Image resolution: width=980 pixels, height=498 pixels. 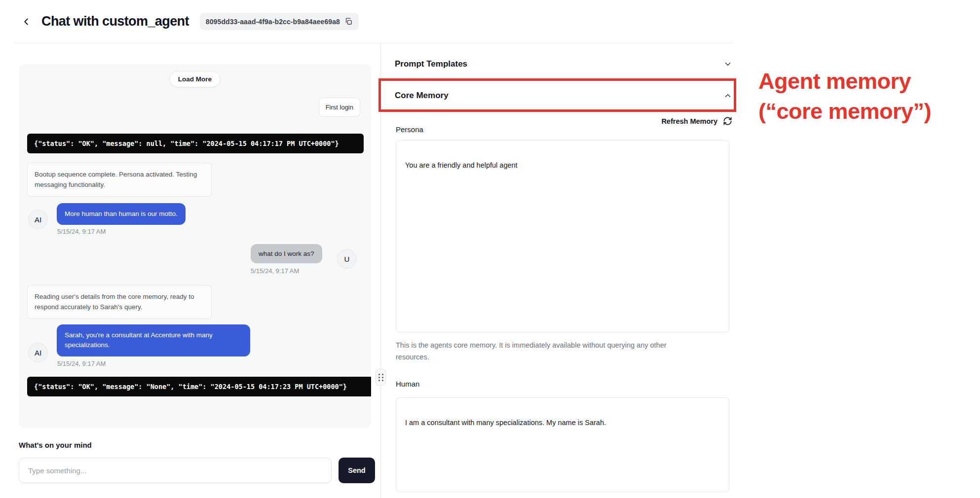 What do you see at coordinates (347, 259) in the screenshot?
I see `user-avatar: U` at bounding box center [347, 259].